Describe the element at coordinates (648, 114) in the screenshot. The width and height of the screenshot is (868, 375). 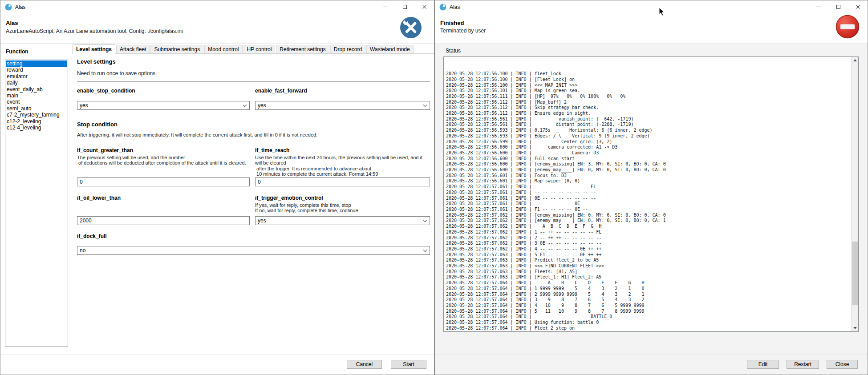
I see `log-line: 2020-05-28 12:07:56.112 | INFO | Ensure …` at that location.